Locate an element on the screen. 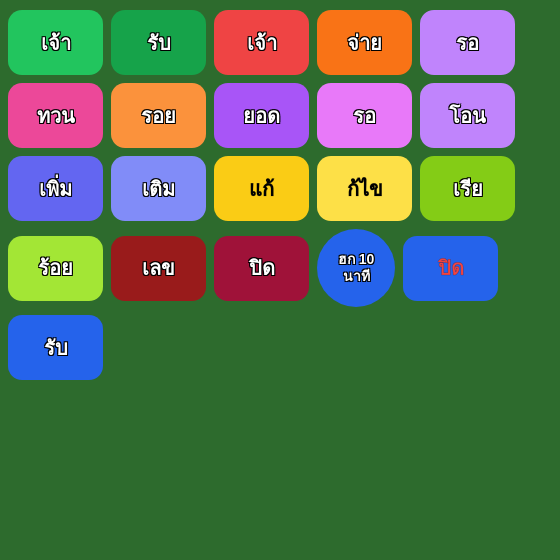  badge-2-2: แก้ is located at coordinates (262, 188).